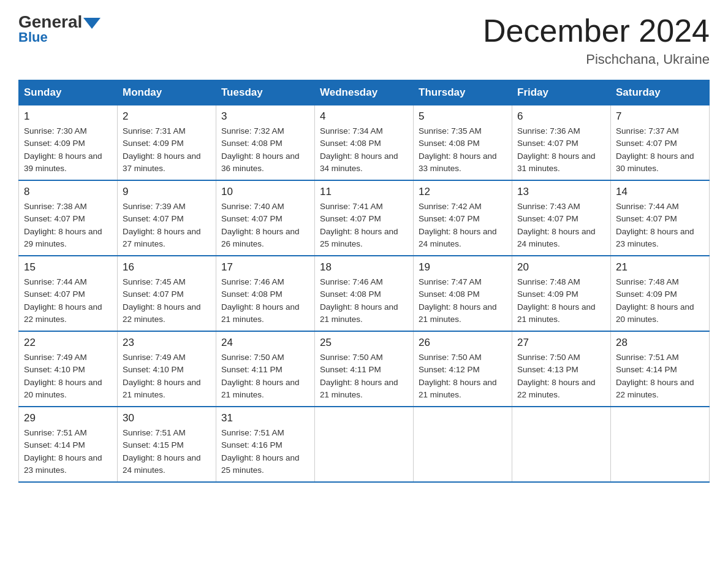  I want to click on table-row: 30 Sunrise: 7:51 AM Sunset: 4:15 PM Dayl…, so click(167, 444).